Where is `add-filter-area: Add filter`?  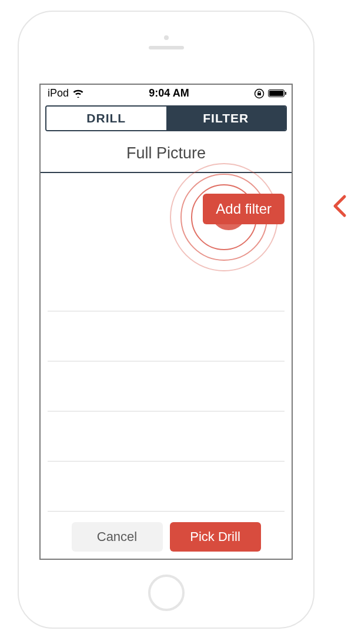
add-filter-area: Add filter is located at coordinates (166, 217).